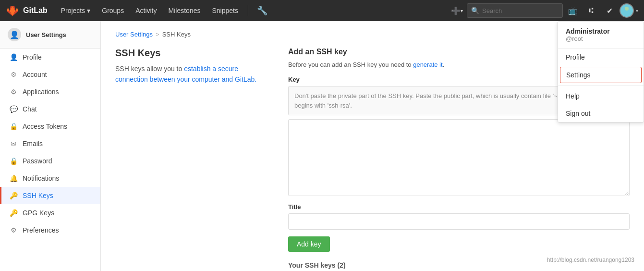 This screenshot has height=271, width=644. I want to click on dropdown-divider, so click(601, 86).